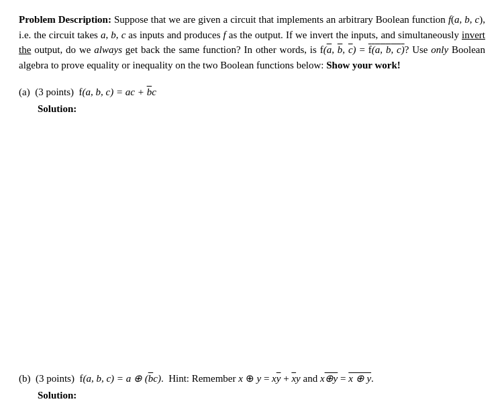 This screenshot has height=420, width=504. Describe the element at coordinates (252, 42) in the screenshot. I see `problem-description: Problem Description: Suppose that we are…` at that location.